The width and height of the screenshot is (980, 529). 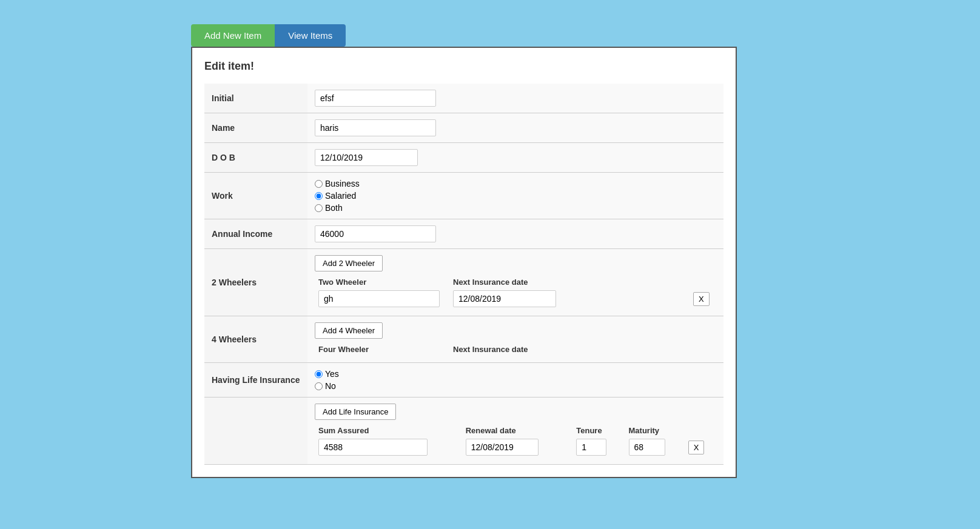 What do you see at coordinates (334, 208) in the screenshot?
I see `work-both-label: Both` at bounding box center [334, 208].